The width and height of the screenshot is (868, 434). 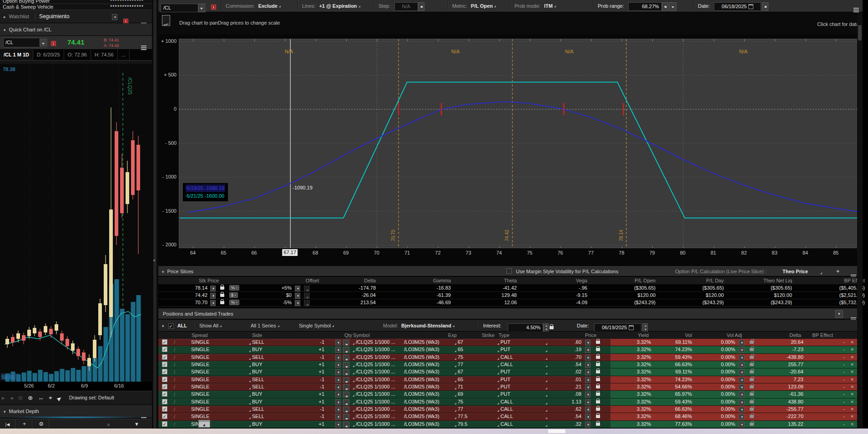 I want to click on menu-icon, so click(x=144, y=47).